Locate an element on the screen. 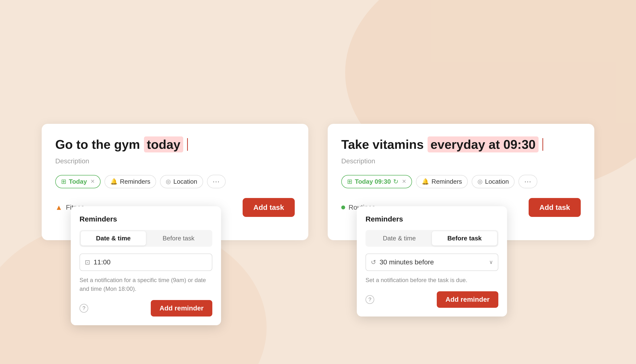 This screenshot has height=364, width=636. card-vitamins-description: Description is located at coordinates (461, 161).